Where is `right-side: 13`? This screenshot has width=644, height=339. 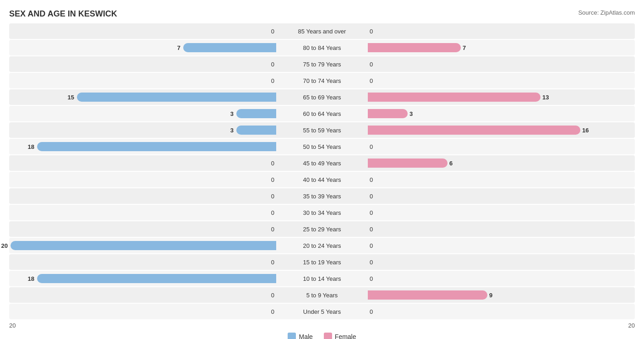
right-side: 13 is located at coordinates (501, 97).